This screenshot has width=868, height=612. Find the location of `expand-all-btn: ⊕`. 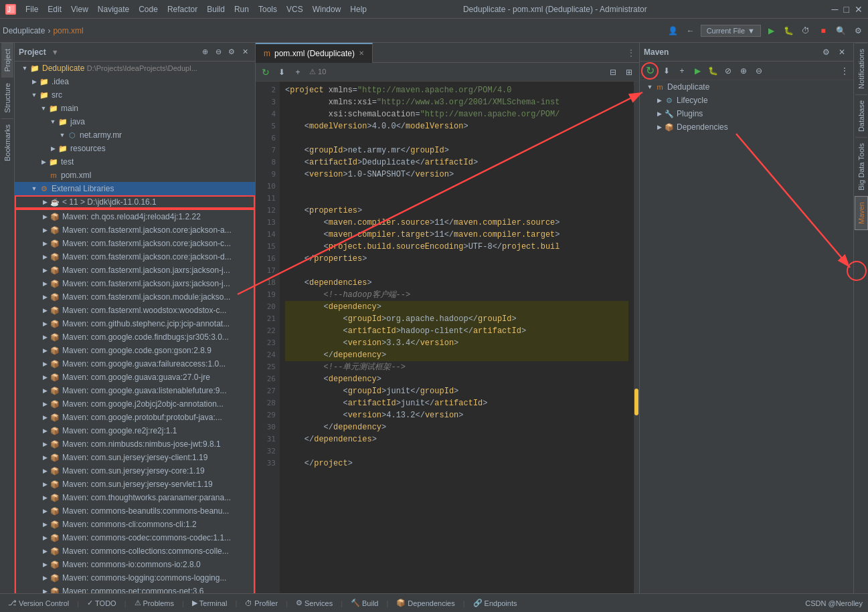

expand-all-btn: ⊕ is located at coordinates (205, 52).